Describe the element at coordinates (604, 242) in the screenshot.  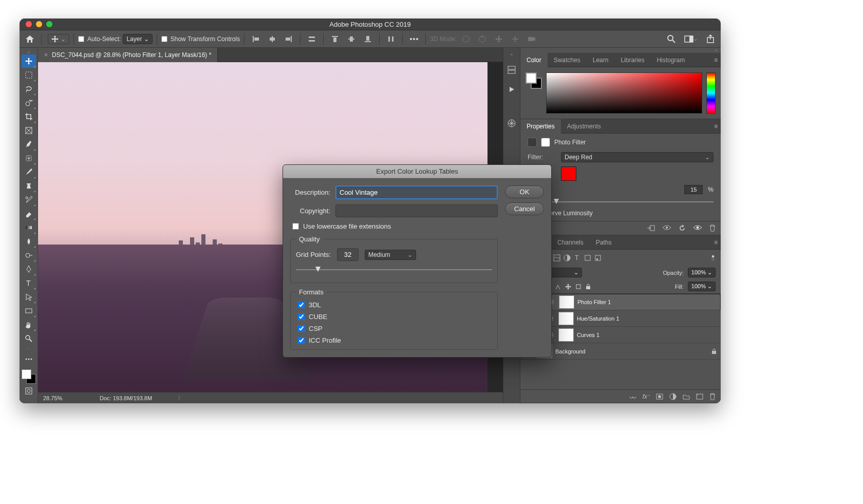
I see `tab-paths: Paths` at that location.